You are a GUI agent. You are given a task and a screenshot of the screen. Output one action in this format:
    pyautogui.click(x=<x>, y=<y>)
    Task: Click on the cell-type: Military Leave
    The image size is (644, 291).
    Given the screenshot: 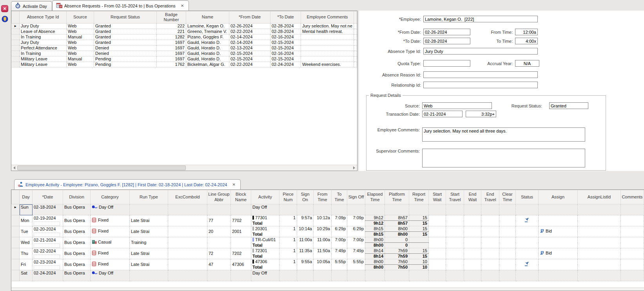 What is the action you would take?
    pyautogui.click(x=43, y=59)
    